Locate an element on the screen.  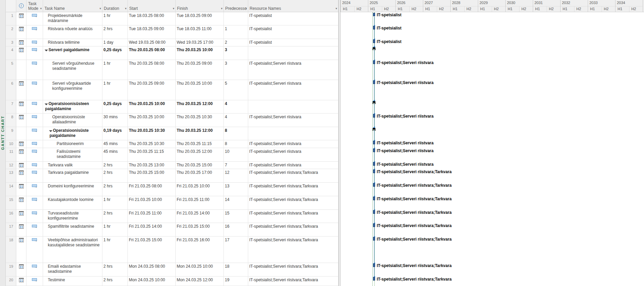
task-name-cell: Serveri võrguühenduse seadistamine is located at coordinates (73, 70).